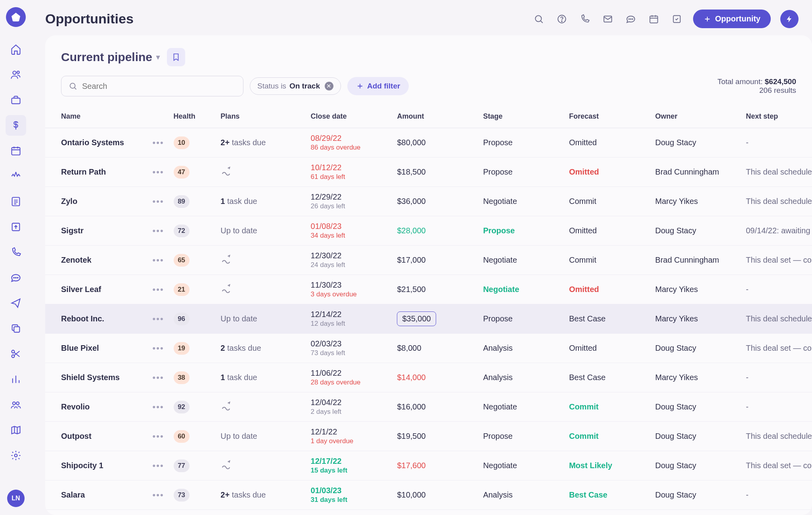 The image size is (812, 515). I want to click on table-row: Revolio•••9212/04/222 days left$16,000Ne…, so click(429, 407).